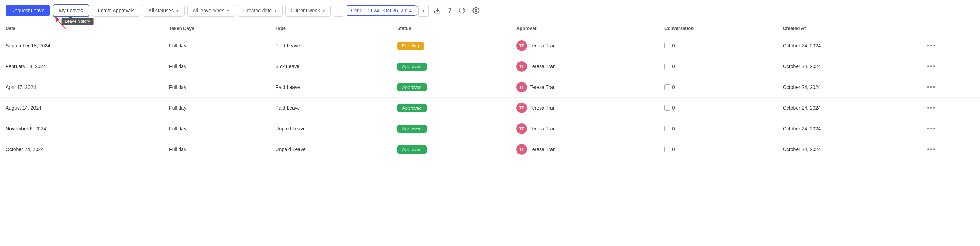 This screenshot has width=980, height=246. Describe the element at coordinates (438, 11) in the screenshot. I see `download-button` at that location.